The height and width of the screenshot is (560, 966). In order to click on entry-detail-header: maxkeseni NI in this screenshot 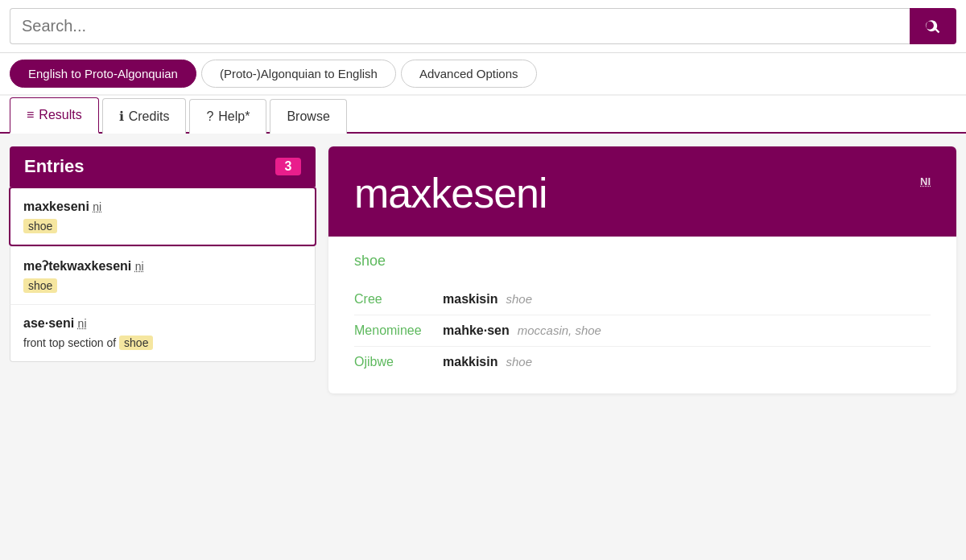, I will do `click(642, 191)`.